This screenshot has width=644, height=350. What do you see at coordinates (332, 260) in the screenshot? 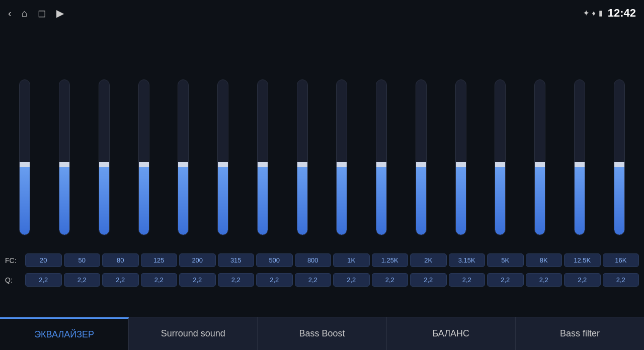
I see `fc-values: 2050801252003155008001K1.25K2K3.15K5K8K1…` at bounding box center [332, 260].